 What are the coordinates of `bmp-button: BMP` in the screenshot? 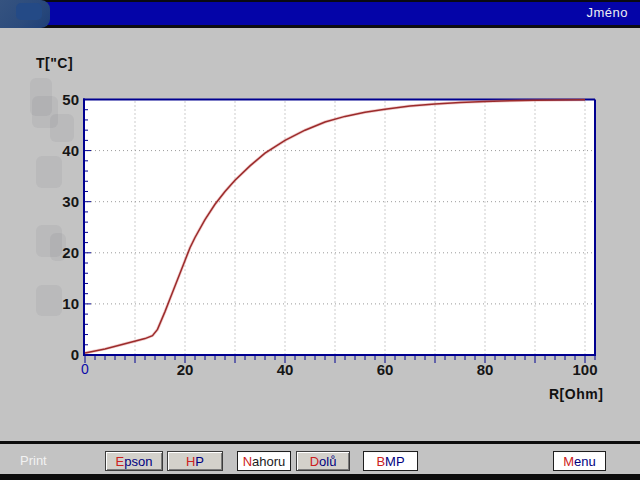 It's located at (390, 461).